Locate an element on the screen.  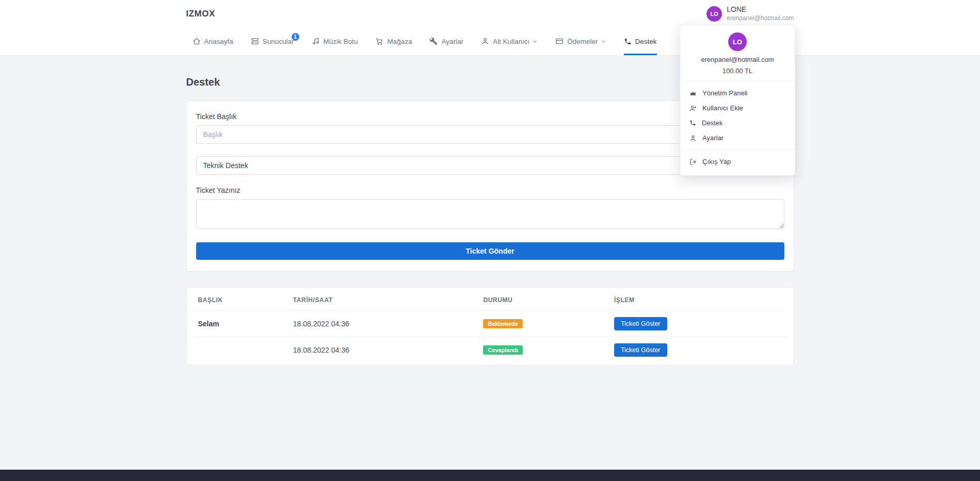
music-icon is located at coordinates (316, 41).